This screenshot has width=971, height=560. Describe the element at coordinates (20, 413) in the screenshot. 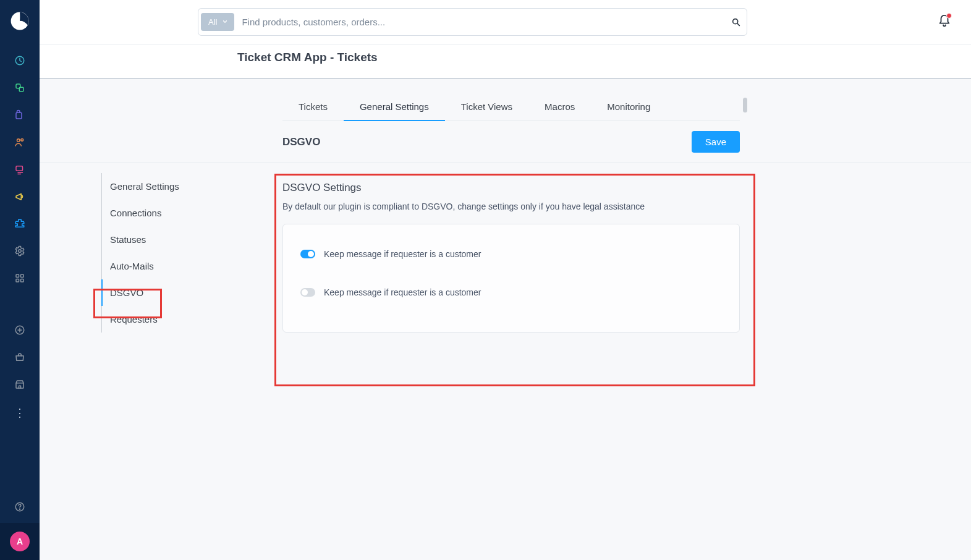

I see `nav-more: ⋮` at that location.